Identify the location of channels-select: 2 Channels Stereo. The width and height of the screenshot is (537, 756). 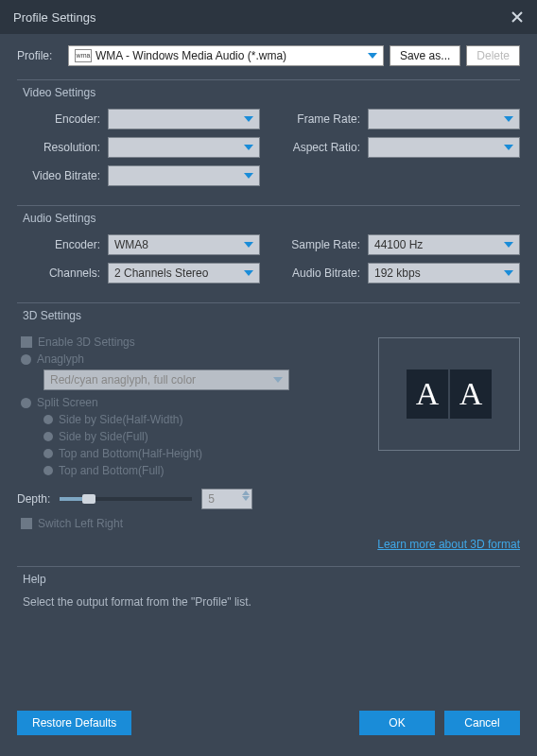
(183, 273).